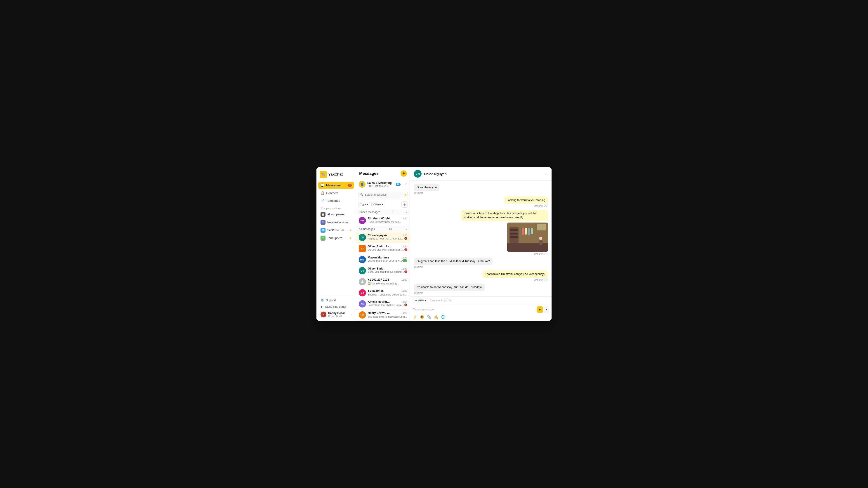 The image size is (868, 488). I want to click on os-content: Oliver Smith 11:30 Sure, you can find ou…, so click(388, 270).